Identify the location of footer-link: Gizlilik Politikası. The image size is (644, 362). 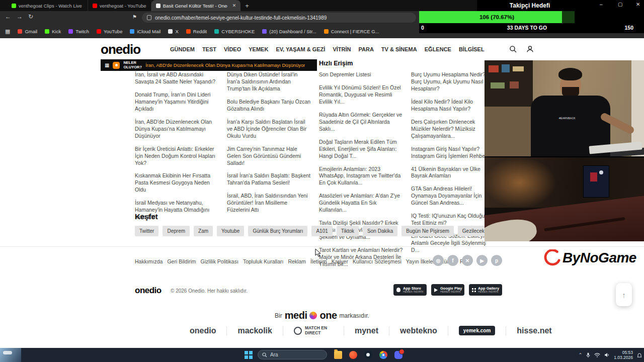
(219, 261).